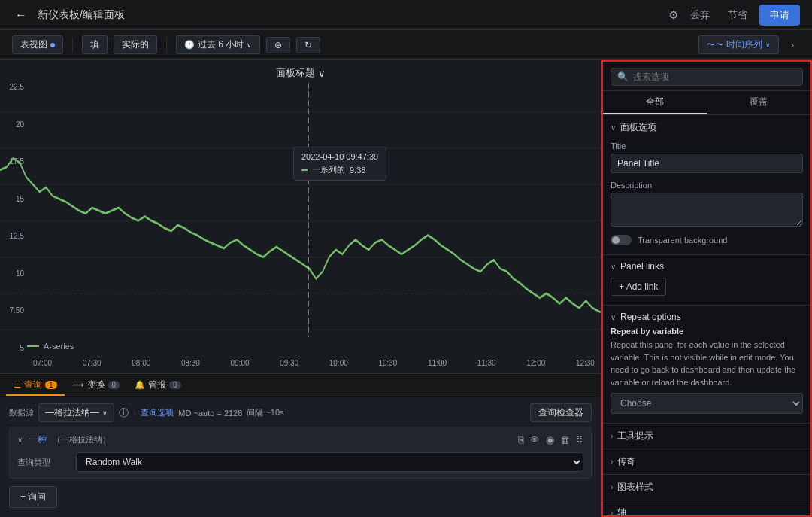 The width and height of the screenshot is (812, 517). I want to click on refresh-button: ↻, so click(308, 45).